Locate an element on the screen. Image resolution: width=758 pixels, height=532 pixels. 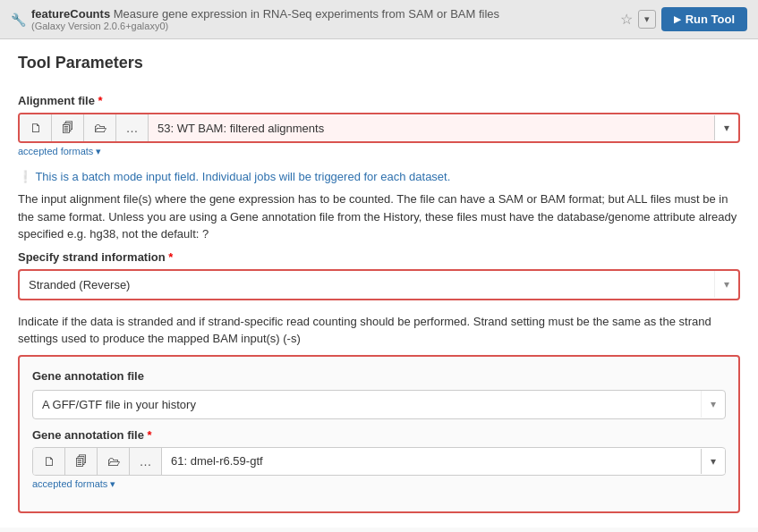
gene-annotation-file-required-star: * is located at coordinates (150, 435).